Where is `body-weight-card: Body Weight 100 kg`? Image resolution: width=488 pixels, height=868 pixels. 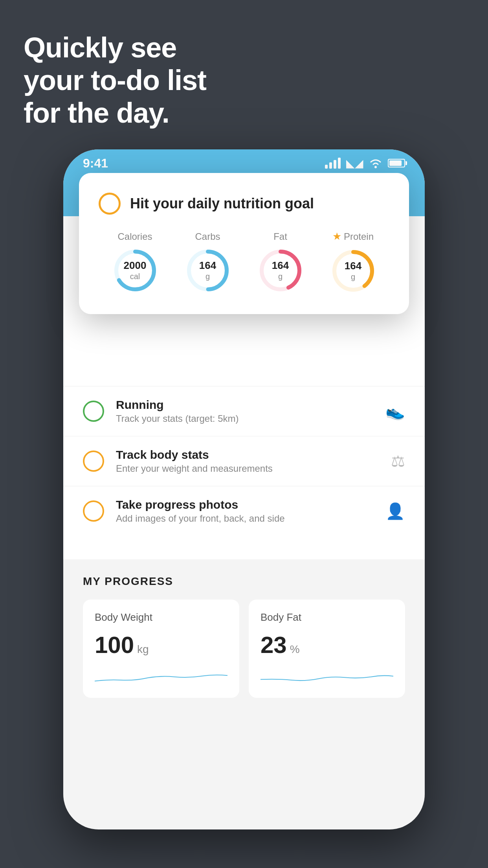 body-weight-card: Body Weight 100 kg is located at coordinates (161, 649).